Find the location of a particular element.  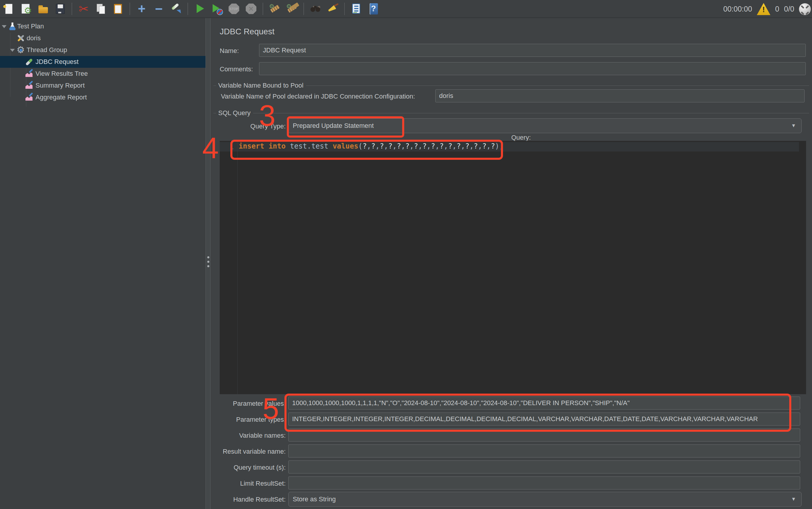

clear-all-icon-glyph: ⚙ is located at coordinates (292, 9).